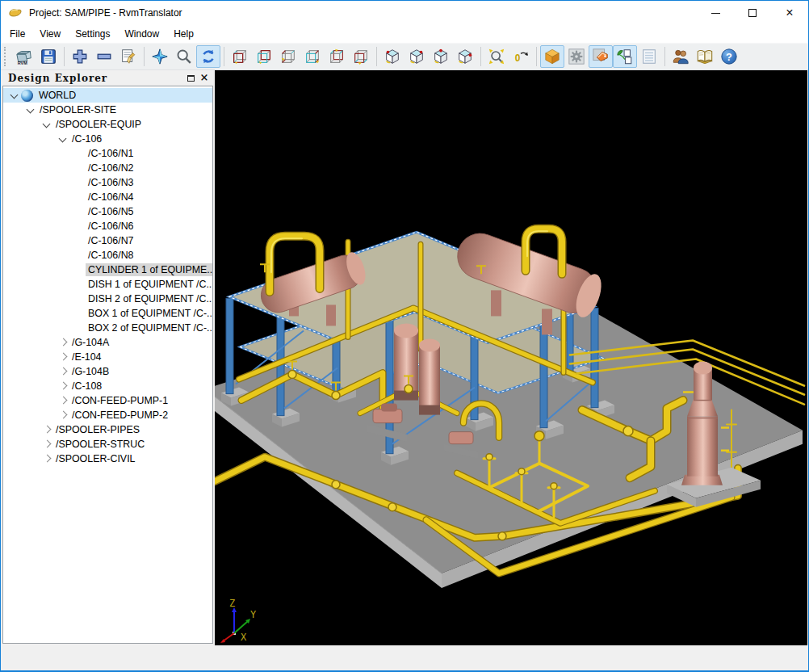 The width and height of the screenshot is (809, 672). Describe the element at coordinates (108, 459) in the screenshot. I see `tree-item: /SPOOLER-CIVIL` at that location.